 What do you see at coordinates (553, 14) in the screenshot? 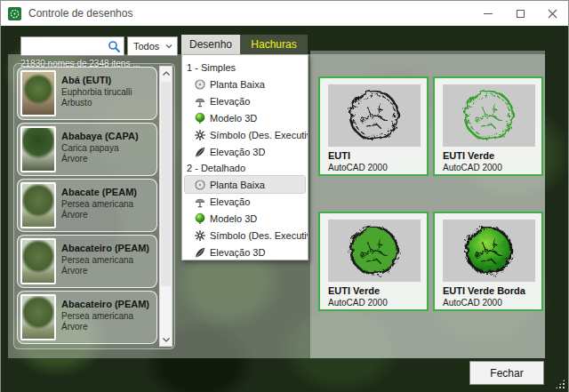
I see `close-icon` at bounding box center [553, 14].